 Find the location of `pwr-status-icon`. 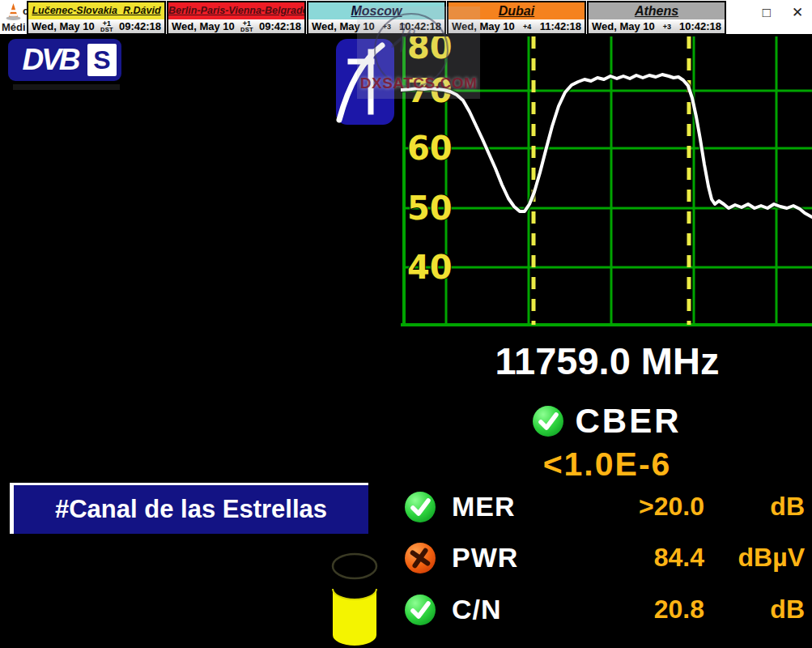

pwr-status-icon is located at coordinates (420, 558).